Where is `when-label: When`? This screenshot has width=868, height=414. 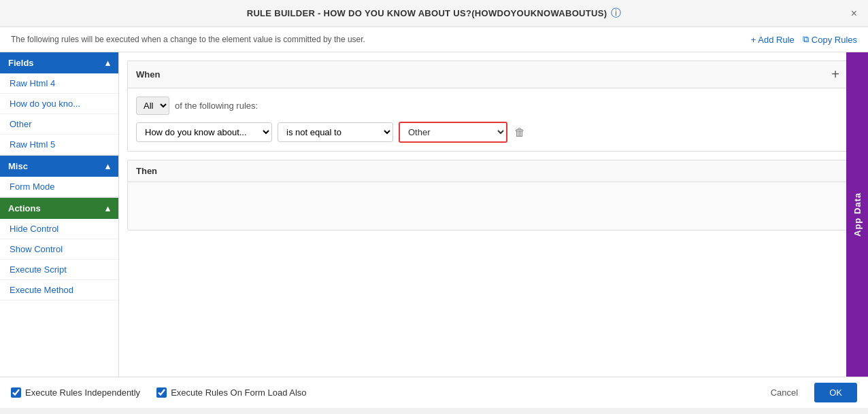 when-label: When is located at coordinates (148, 75).